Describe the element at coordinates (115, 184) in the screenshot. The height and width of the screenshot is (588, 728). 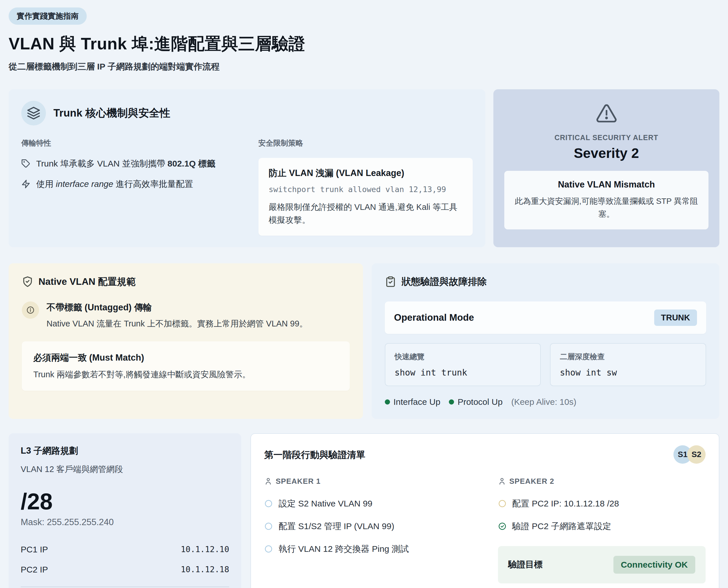
I see `feature-text: 使用 interface range 進行高效率批量配置` at that location.